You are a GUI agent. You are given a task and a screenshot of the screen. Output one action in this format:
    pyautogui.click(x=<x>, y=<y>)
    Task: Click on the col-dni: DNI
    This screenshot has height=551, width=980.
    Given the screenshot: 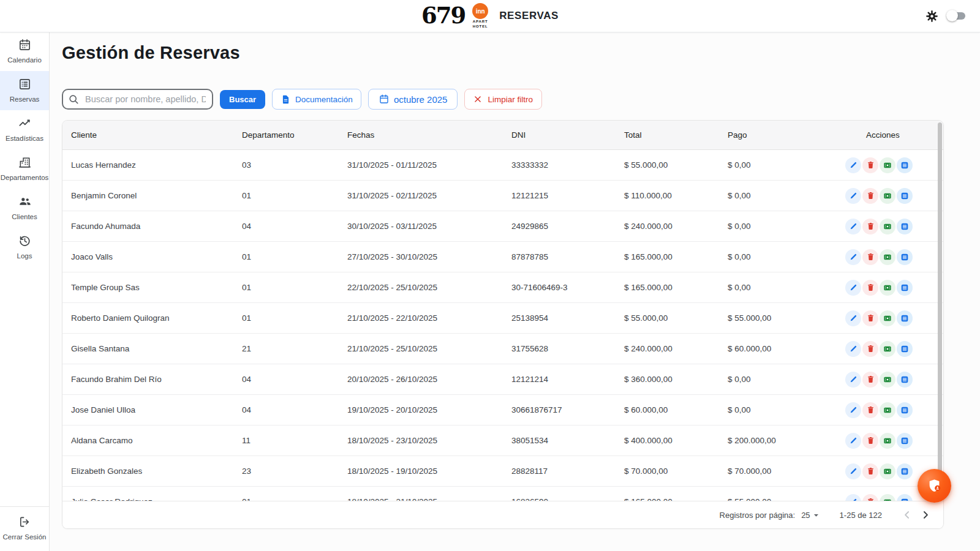 What is the action you would take?
    pyautogui.click(x=559, y=135)
    